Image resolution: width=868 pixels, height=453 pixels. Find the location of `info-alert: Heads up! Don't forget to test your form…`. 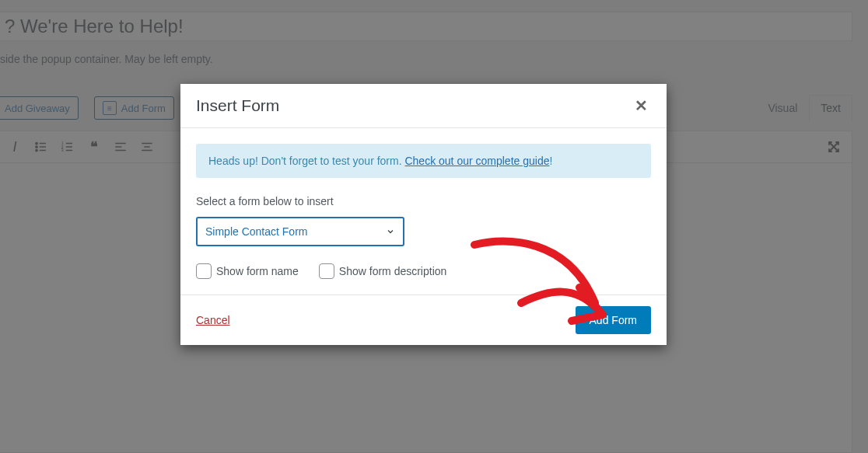

info-alert: Heads up! Don't forget to test your form… is located at coordinates (423, 161).